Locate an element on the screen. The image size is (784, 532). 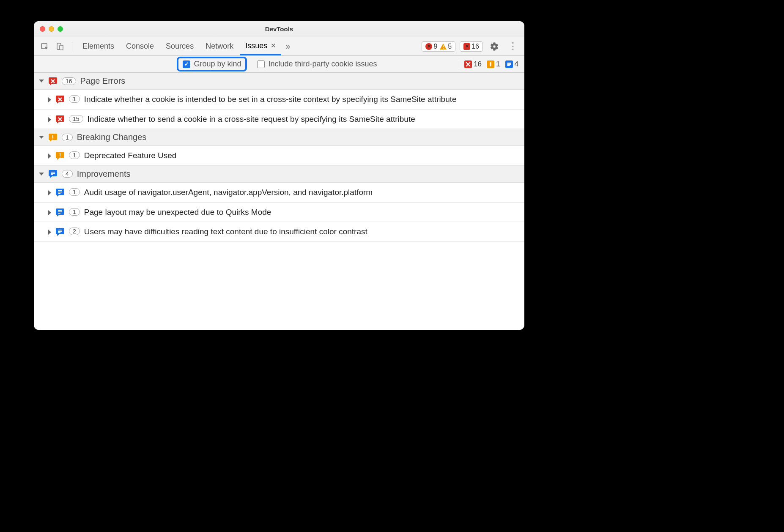
warn-count: 5 is located at coordinates (450, 47).